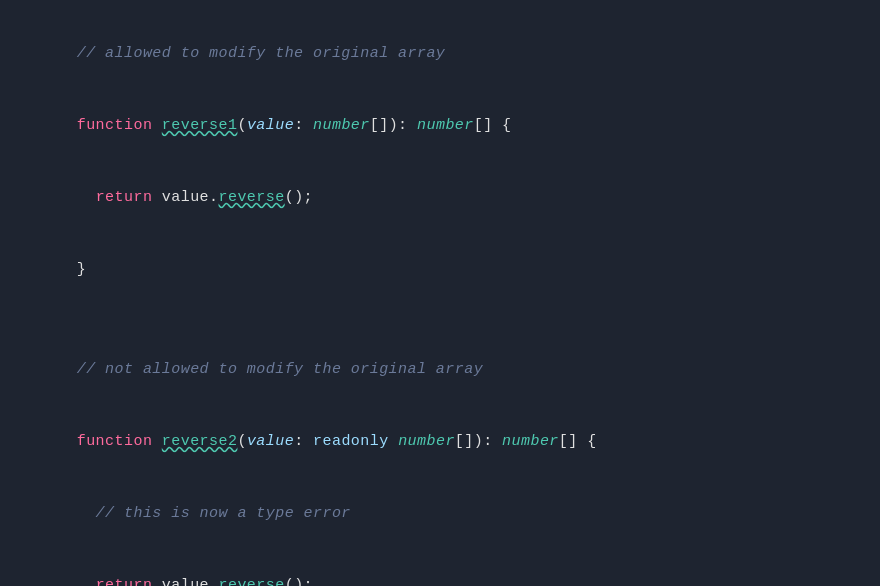 The image size is (880, 586). I want to click on type-error-comment: // this is now a type error, so click(440, 514).